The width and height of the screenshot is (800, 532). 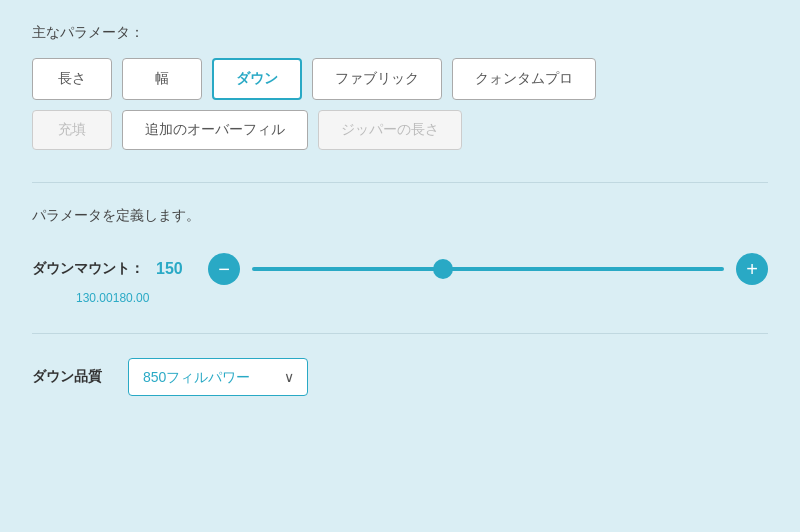 I want to click on down-mount-section: ダウンマウント： 150 − + 130.00180.00, so click(x=400, y=279).